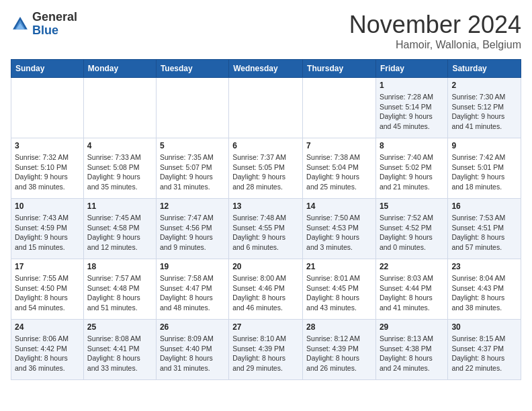  Describe the element at coordinates (484, 267) in the screenshot. I see `day-number: 23` at that location.